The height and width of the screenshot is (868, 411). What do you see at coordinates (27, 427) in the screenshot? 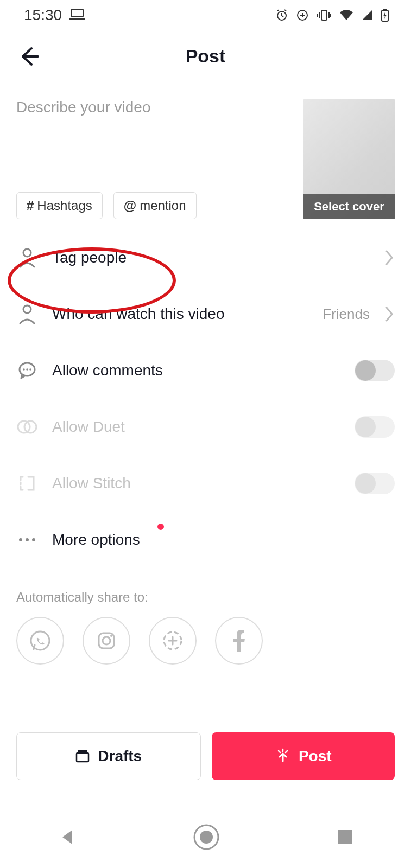
I see `duet-icon` at bounding box center [27, 427].